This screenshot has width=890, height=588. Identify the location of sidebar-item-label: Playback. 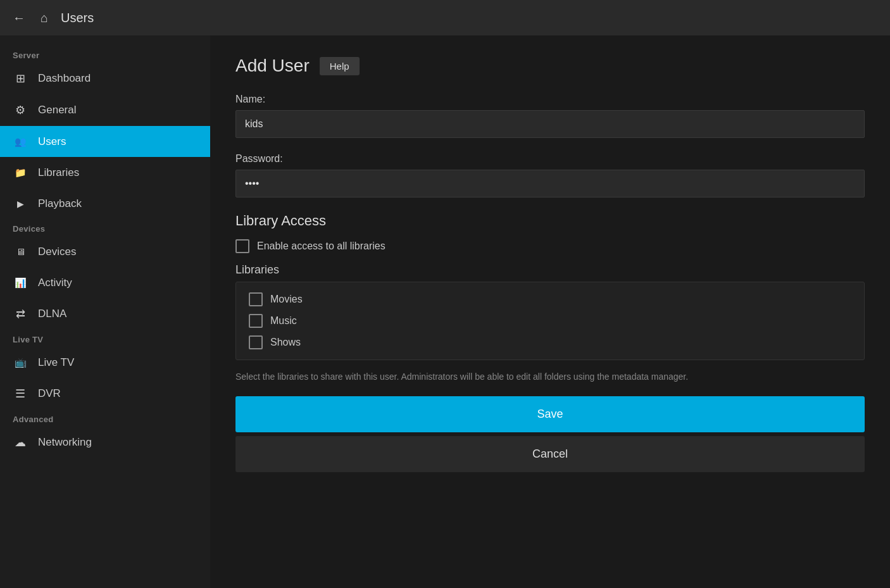
(60, 204).